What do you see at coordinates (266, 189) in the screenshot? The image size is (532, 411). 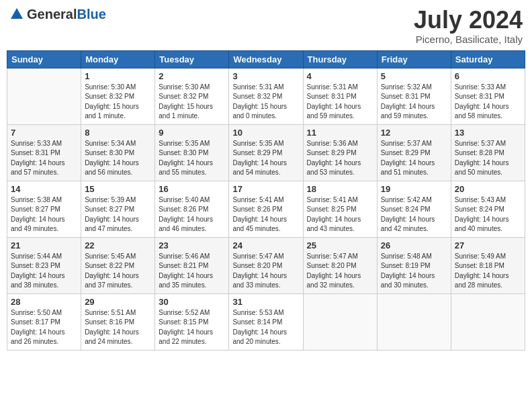 I see `day-number: 17` at bounding box center [266, 189].